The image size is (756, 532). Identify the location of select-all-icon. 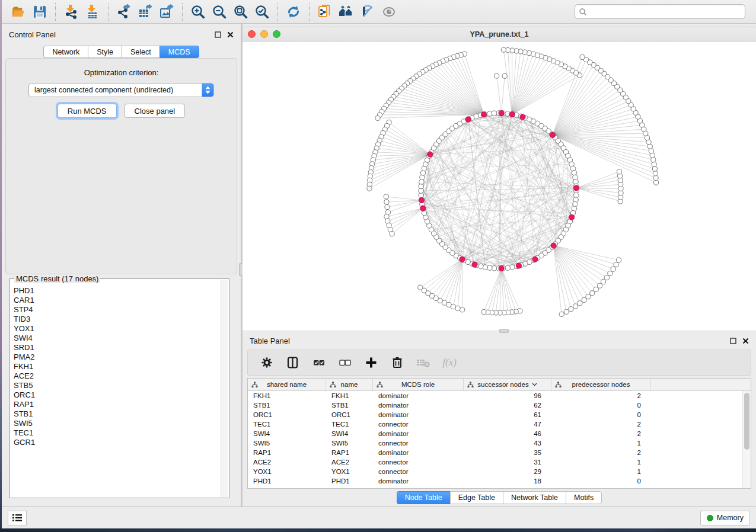
(319, 363).